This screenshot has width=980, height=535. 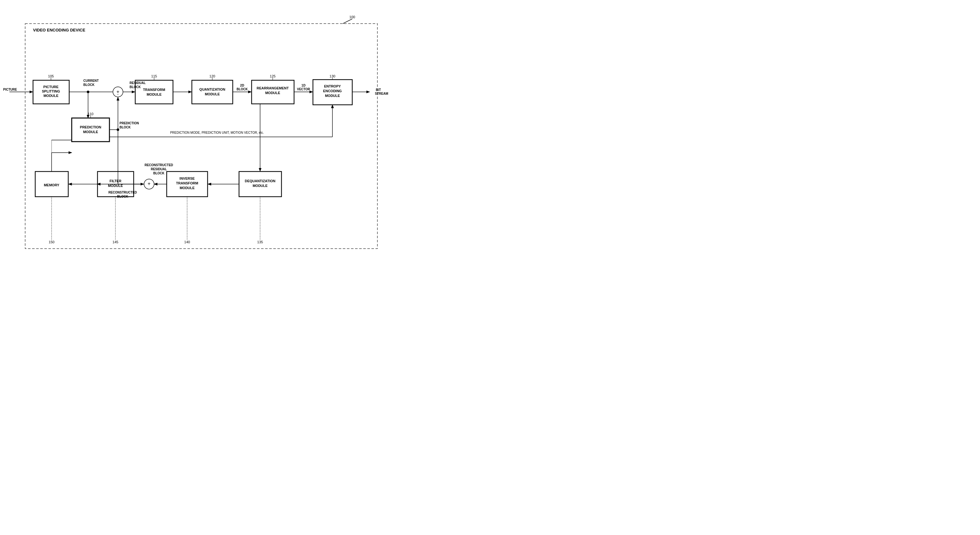 I want to click on qm-label2: MODULE, so click(x=212, y=94).